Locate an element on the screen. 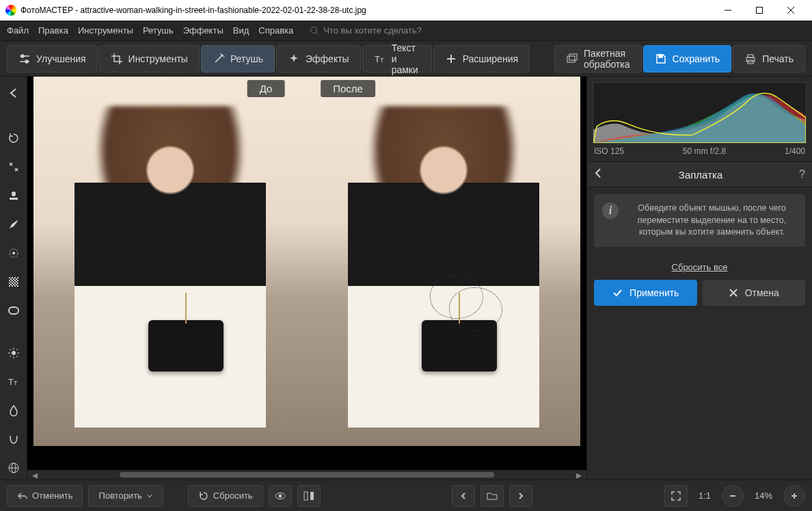 Image resolution: width=812 pixels, height=511 pixels. compare-button is located at coordinates (309, 496).